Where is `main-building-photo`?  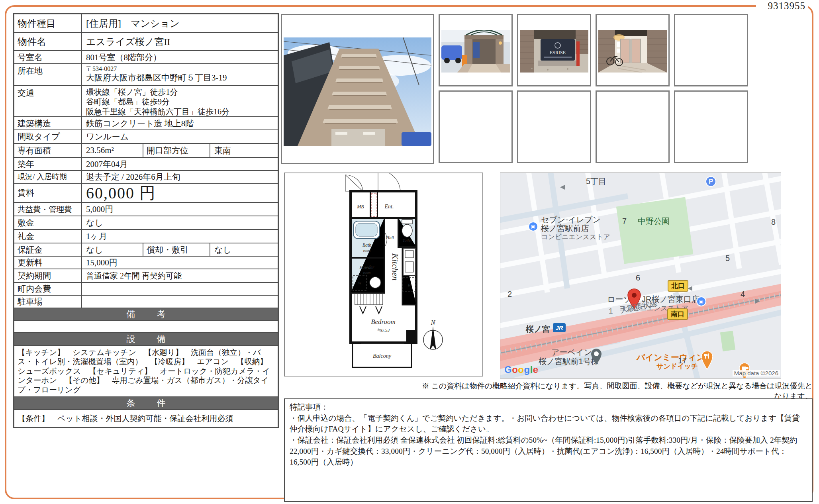 main-building-photo is located at coordinates (358, 89).